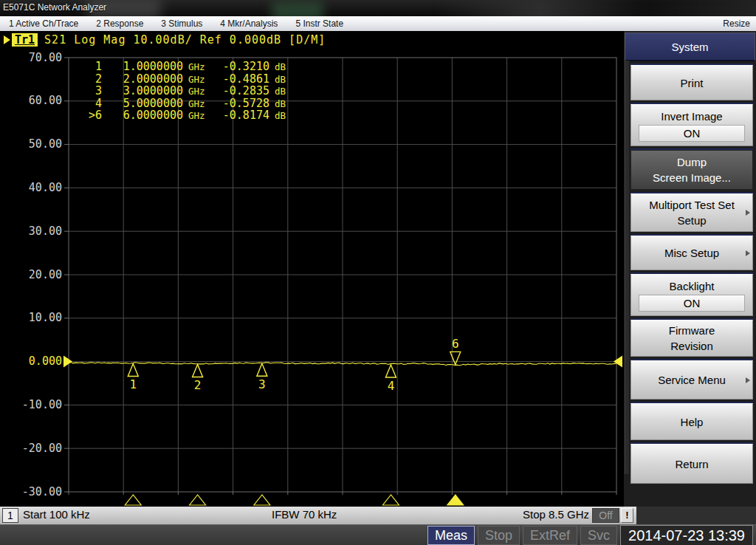  I want to click on y-axis-label: 60.00, so click(31, 100).